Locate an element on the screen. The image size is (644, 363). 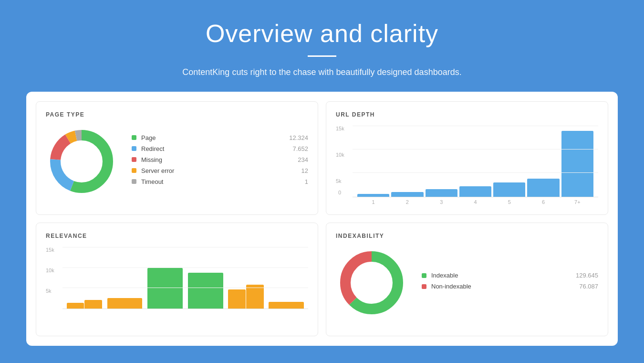
rel-bar-1a is located at coordinates (75, 306).